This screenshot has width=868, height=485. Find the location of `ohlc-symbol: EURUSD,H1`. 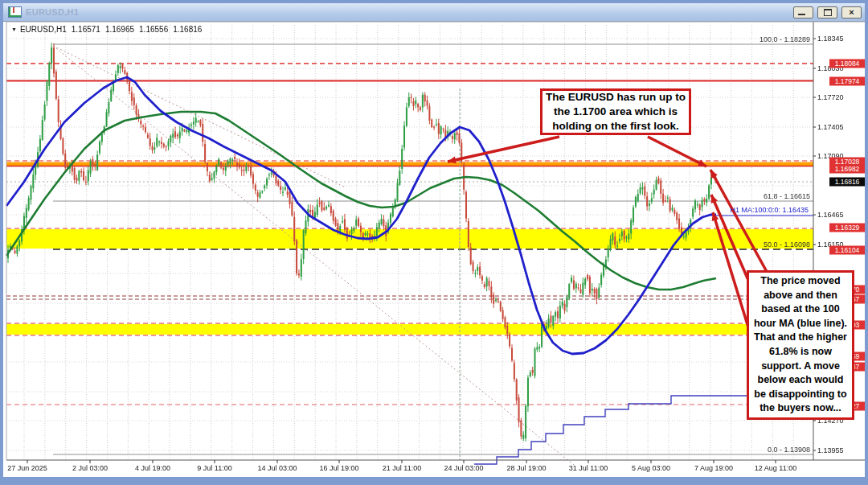

ohlc-symbol: EURUSD,H1 is located at coordinates (43, 29).